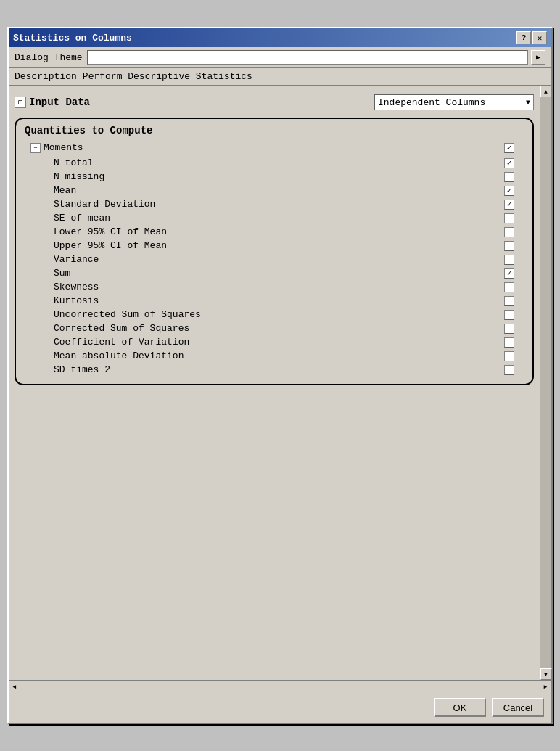  What do you see at coordinates (432, 103) in the screenshot?
I see `dropdown-value: Independent Columns` at bounding box center [432, 103].